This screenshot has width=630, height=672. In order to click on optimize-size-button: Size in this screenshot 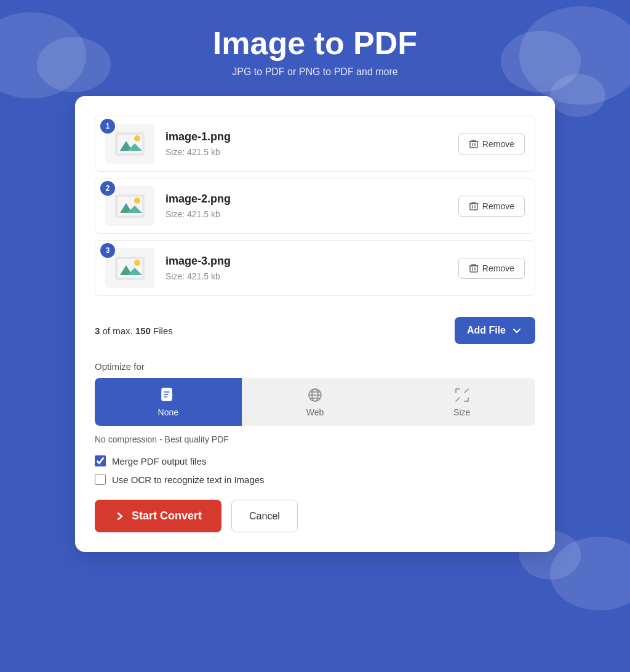, I will do `click(461, 402)`.